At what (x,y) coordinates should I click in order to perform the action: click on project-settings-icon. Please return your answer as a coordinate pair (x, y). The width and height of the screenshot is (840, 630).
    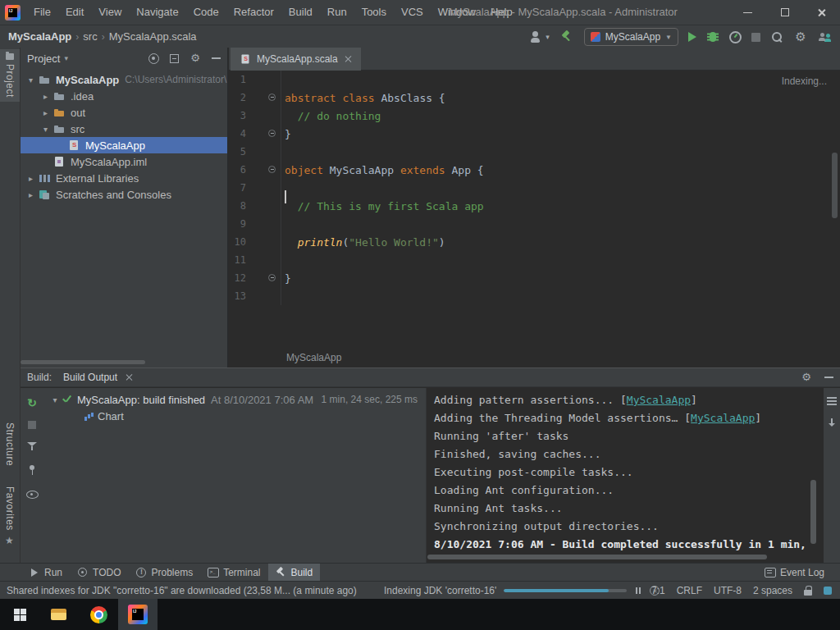
    Looking at the image, I should click on (195, 58).